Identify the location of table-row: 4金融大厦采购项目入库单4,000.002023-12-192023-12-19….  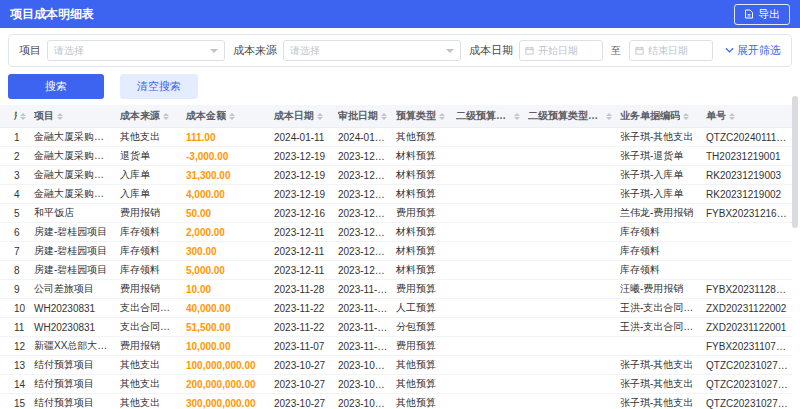
(396, 194).